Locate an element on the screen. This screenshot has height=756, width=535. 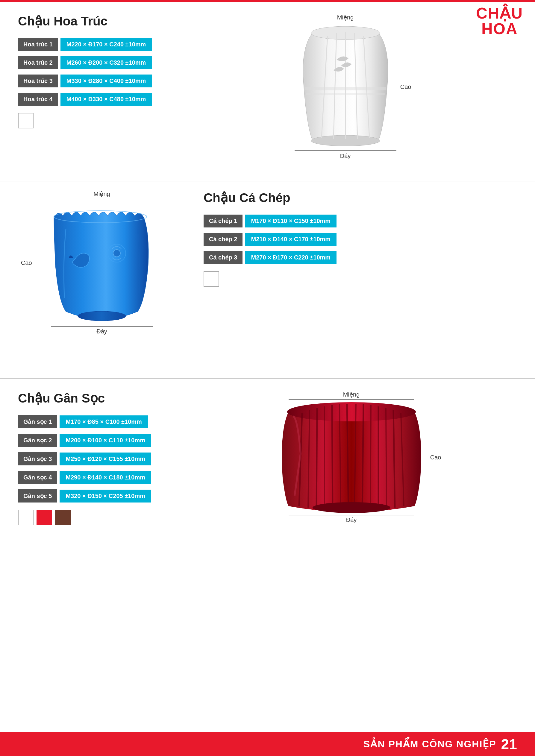
section1-image: Miệng is located at coordinates (345, 92).